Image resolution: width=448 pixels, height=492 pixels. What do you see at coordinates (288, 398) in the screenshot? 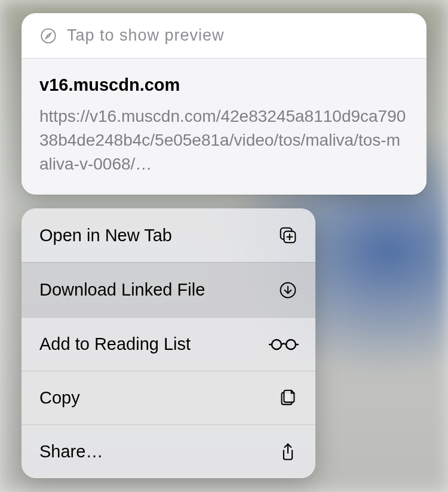
I see `copy-icon` at bounding box center [288, 398].